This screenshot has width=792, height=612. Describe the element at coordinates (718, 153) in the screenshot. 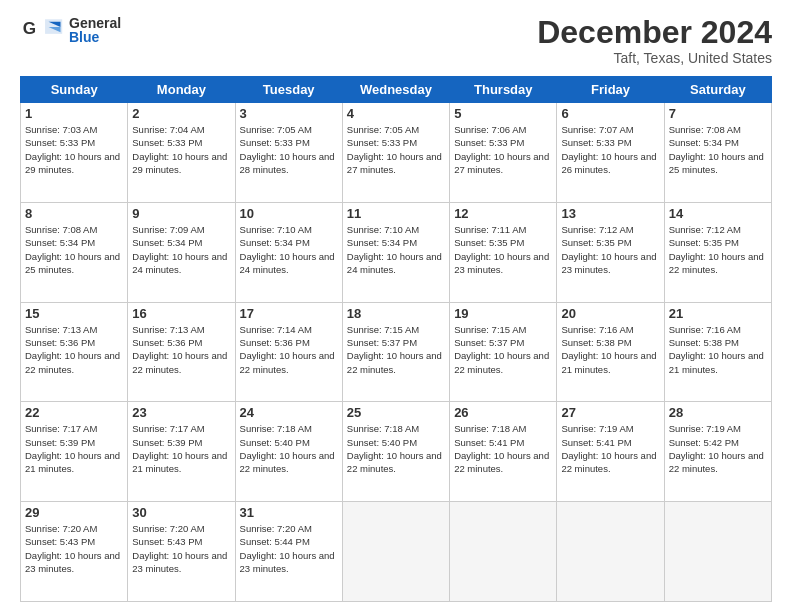

I see `table-row: 7 Sunrise: 7:08 AMSunset: 5:34 PMDayligh…` at that location.